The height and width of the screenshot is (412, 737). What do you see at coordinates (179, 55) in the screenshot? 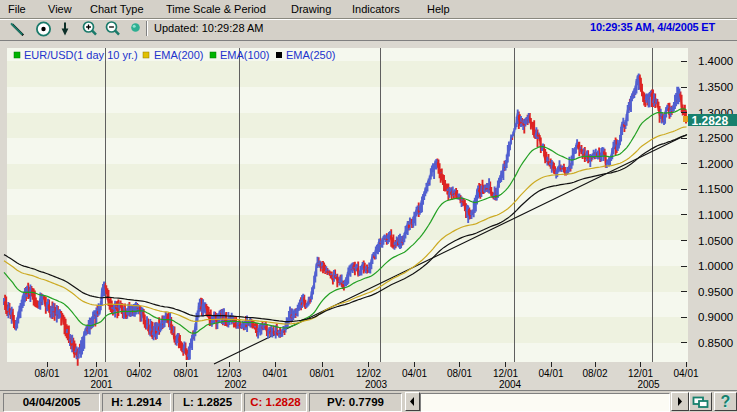
I see `svg-text: EMA(200)` at bounding box center [179, 55].